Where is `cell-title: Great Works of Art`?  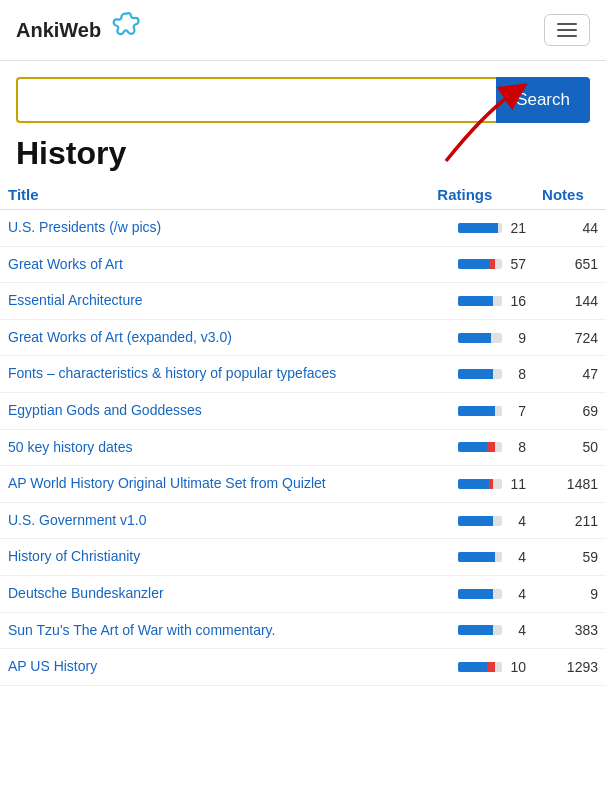 cell-title: Great Works of Art is located at coordinates (214, 264).